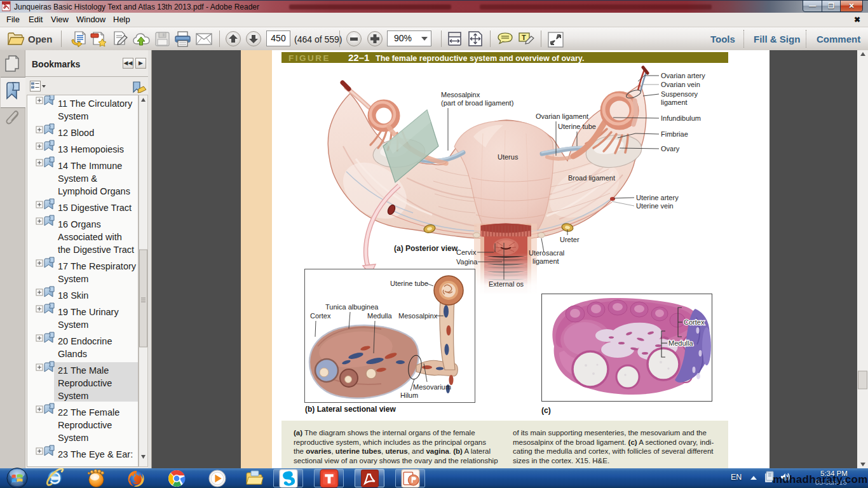 The height and width of the screenshot is (488, 868). What do you see at coordinates (72, 354) in the screenshot?
I see `svg-text: Glands` at bounding box center [72, 354].